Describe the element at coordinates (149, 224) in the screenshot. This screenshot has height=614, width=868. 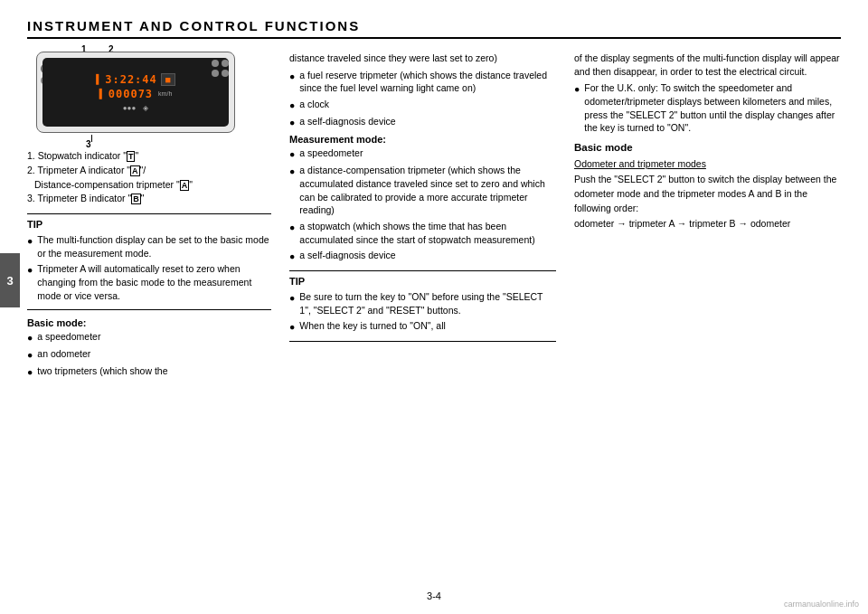
I see `tip-title-left: TIP` at that location.